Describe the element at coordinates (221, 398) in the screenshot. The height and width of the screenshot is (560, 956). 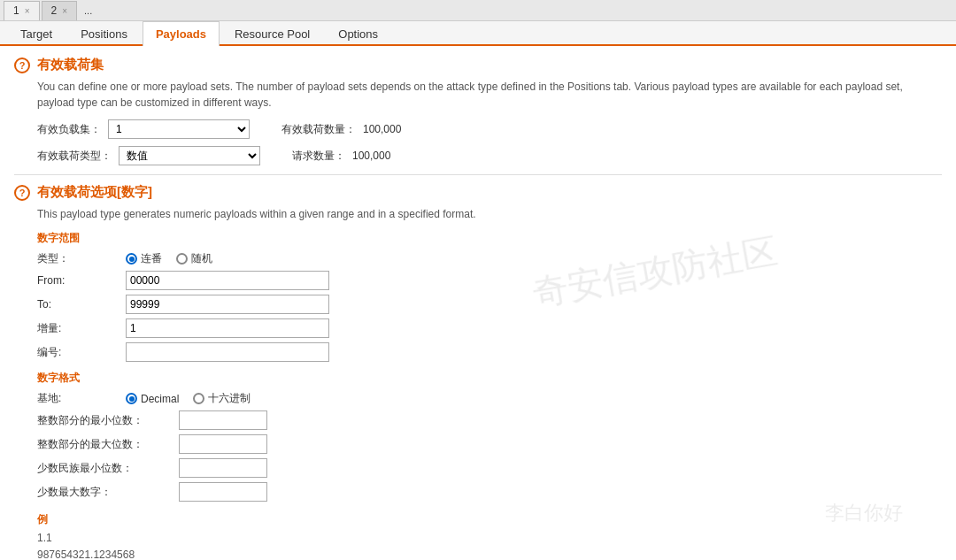
I see `radio-hex: 十六进制` at that location.